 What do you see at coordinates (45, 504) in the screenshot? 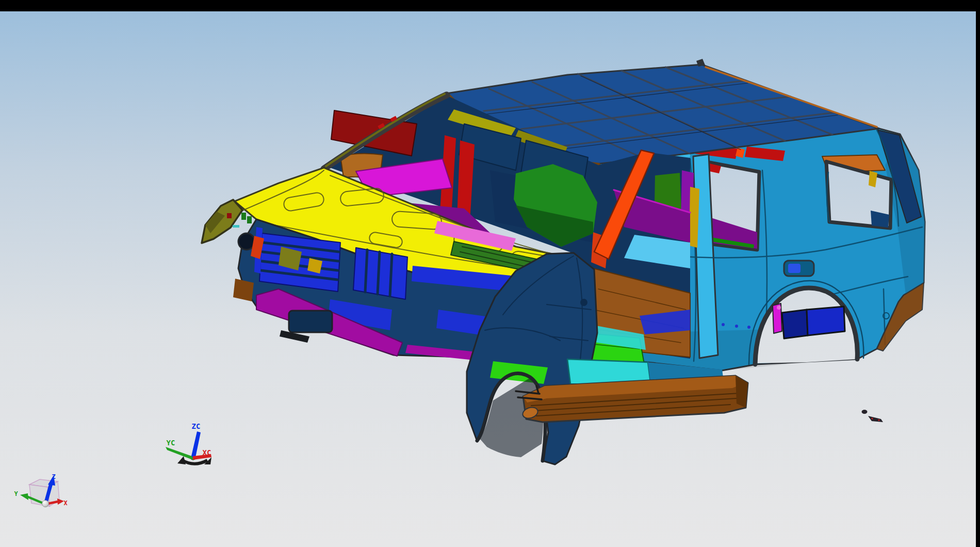
I see `cube-origin-sphere` at bounding box center [45, 504].